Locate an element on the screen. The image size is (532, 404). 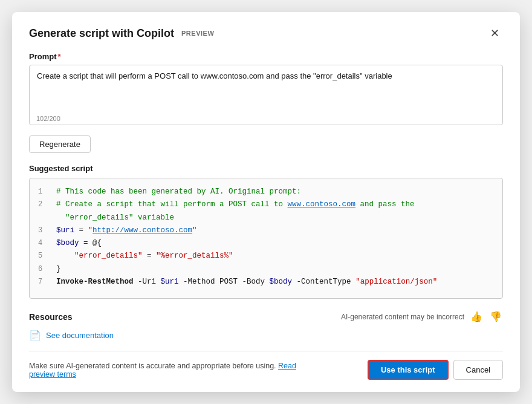
close-button: ✕ is located at coordinates (495, 33).